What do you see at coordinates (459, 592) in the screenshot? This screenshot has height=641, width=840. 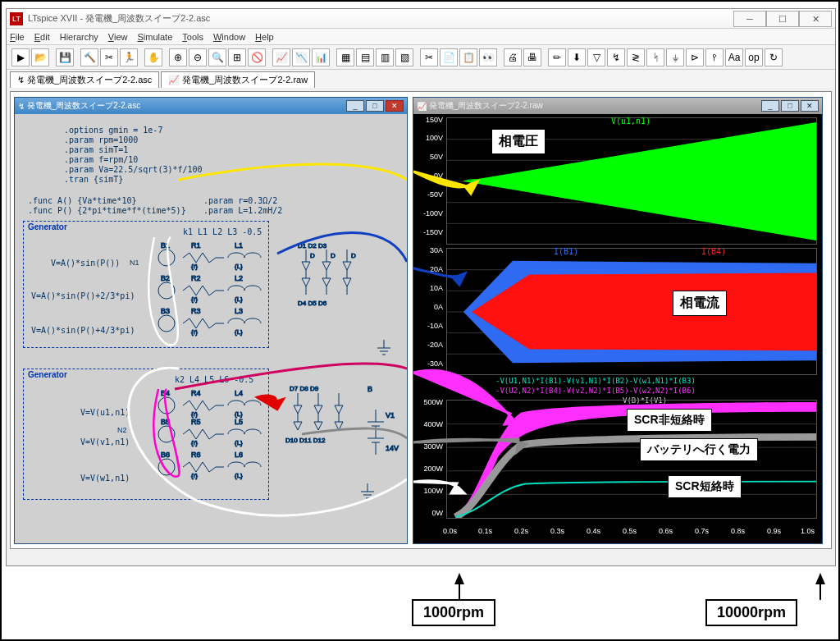 I see `arrow-1000rpm-line` at bounding box center [459, 592].